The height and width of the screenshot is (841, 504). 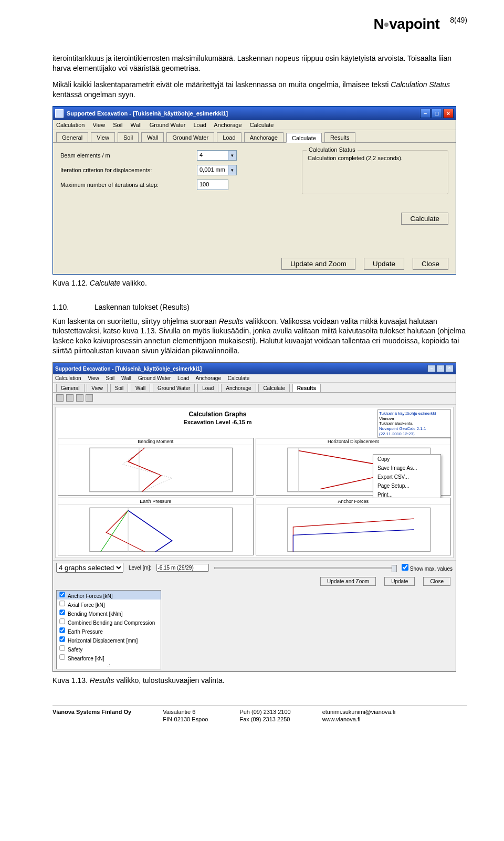 What do you see at coordinates (254, 113) in the screenshot?
I see `title-bar: Supported Excavation - [Tukiseinä_käyttö…` at bounding box center [254, 113].